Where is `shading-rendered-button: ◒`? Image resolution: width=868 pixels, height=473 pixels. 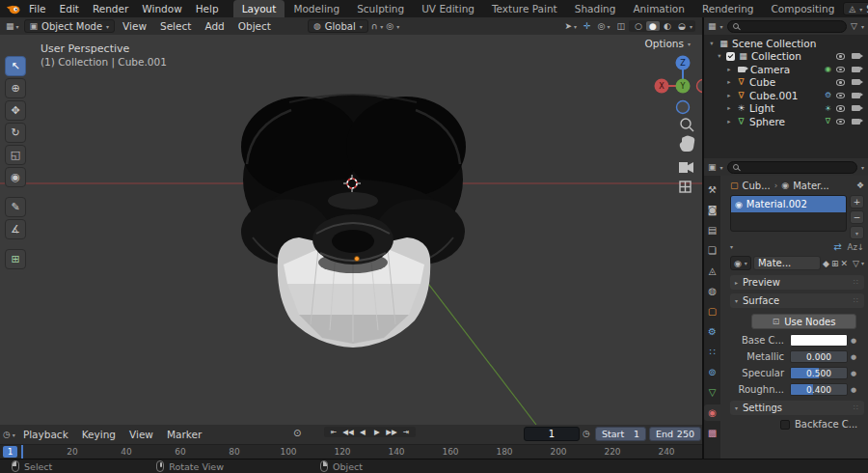 shading-rendered-button: ◒ is located at coordinates (682, 26).